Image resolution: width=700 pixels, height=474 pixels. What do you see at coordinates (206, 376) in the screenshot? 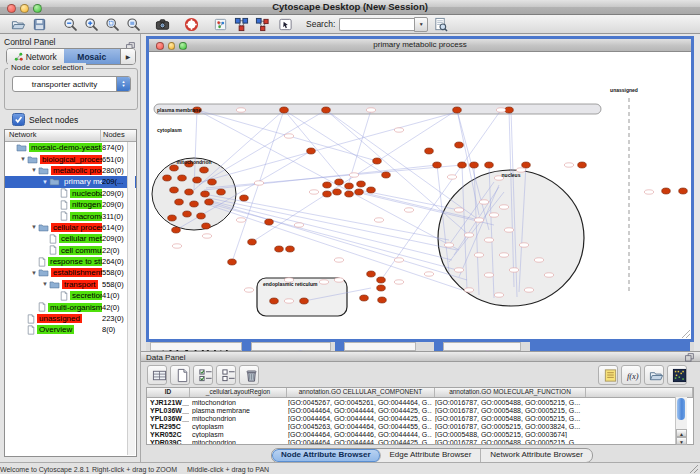
I see `select-all-attributes-icon` at bounding box center [206, 376].